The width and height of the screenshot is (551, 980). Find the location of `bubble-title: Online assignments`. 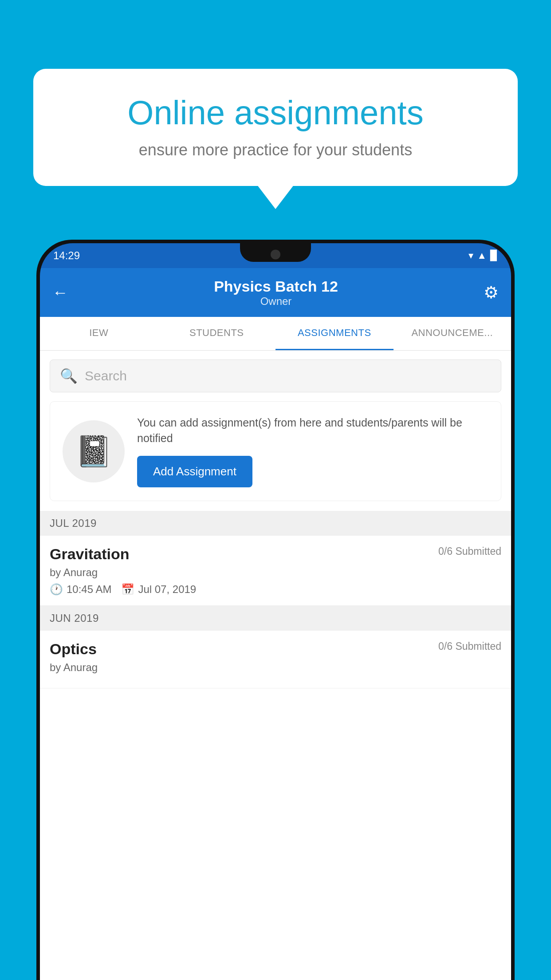

bubble-title: Online assignments is located at coordinates (276, 113).